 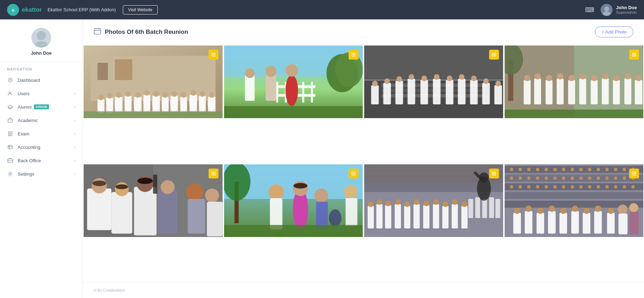 I want to click on alumni-badge: addon, so click(x=42, y=107).